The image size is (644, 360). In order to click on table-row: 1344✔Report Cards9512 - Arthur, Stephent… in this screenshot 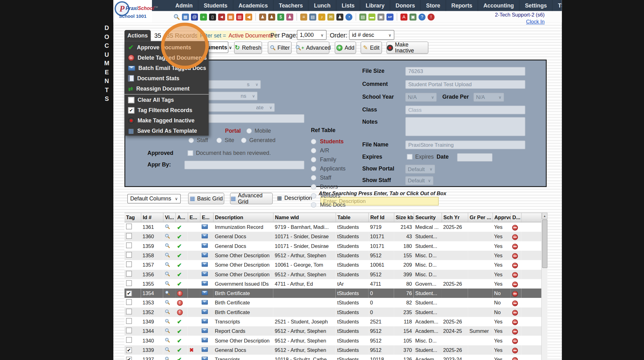, I will do `click(333, 331)`.